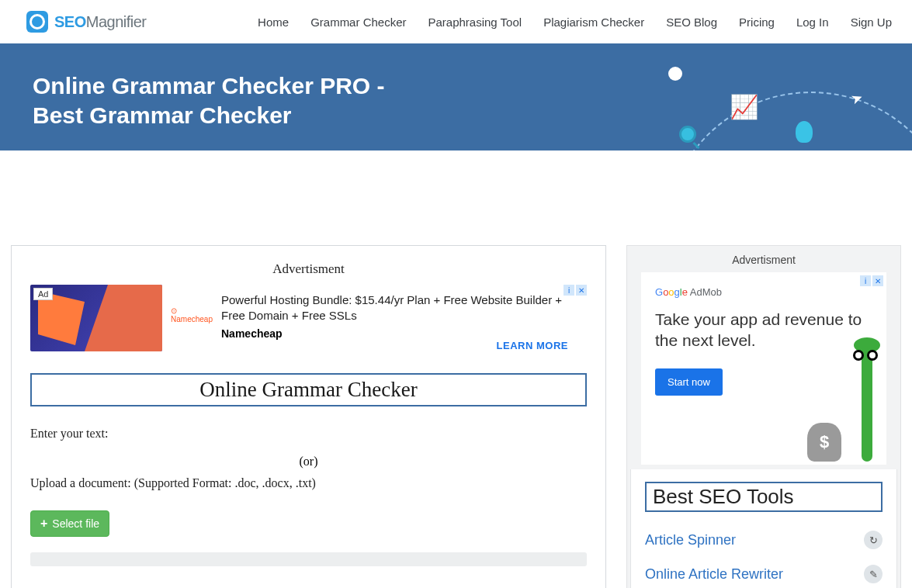 Image resolution: width=912 pixels, height=588 pixels. Describe the element at coordinates (101, 22) in the screenshot. I see `brand-text: SEOMagnifier` at that location.